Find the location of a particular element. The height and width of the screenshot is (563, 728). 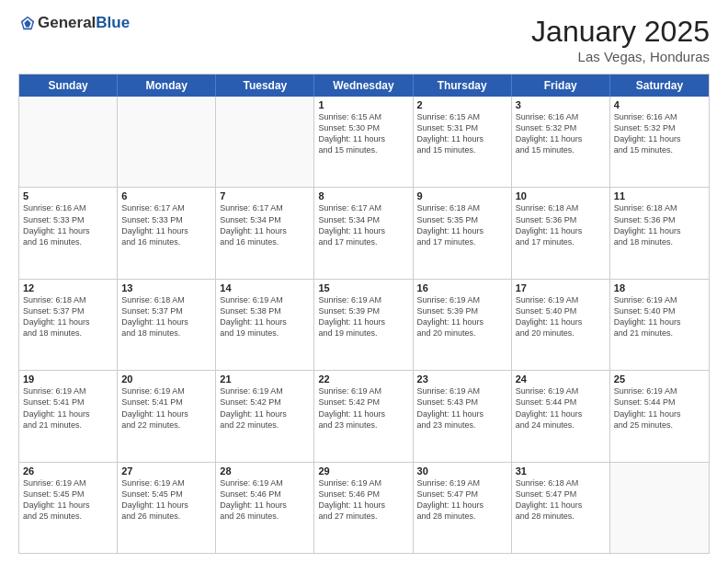

day-number: 10 is located at coordinates (561, 196).